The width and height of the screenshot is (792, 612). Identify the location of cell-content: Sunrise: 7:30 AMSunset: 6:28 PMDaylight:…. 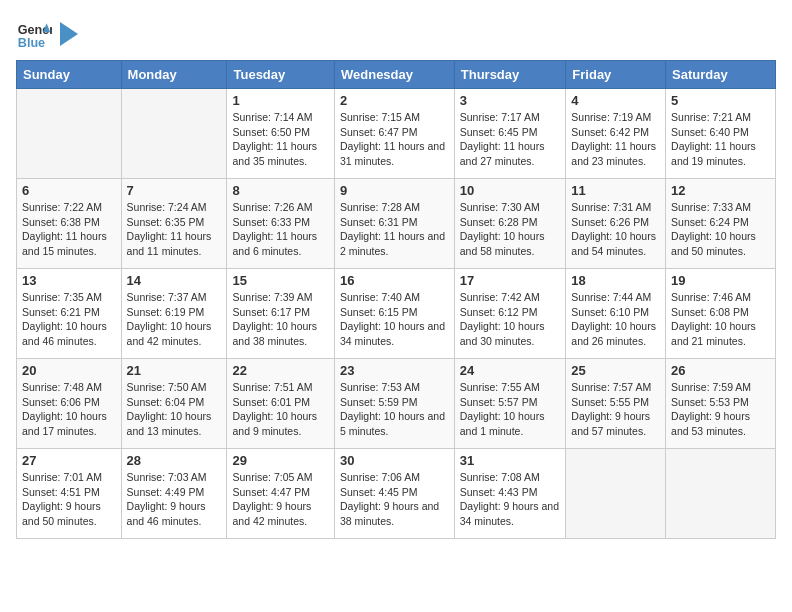
(510, 230).